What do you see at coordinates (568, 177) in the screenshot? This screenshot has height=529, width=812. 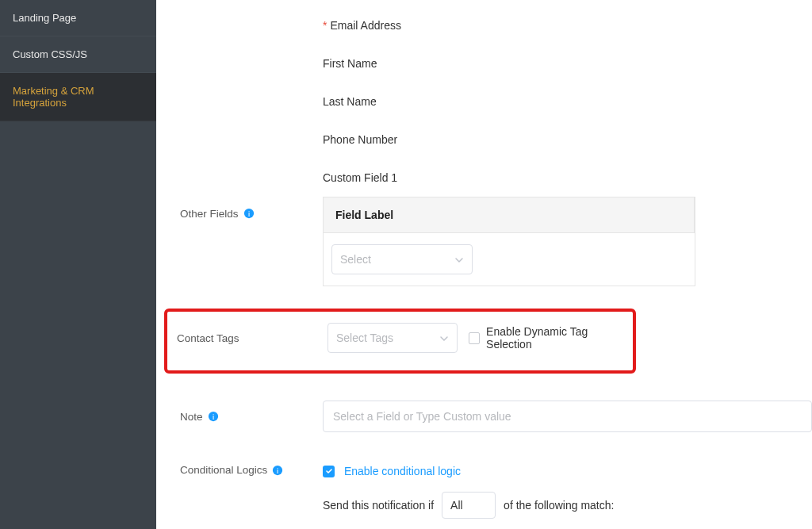 I see `field-custom-1: Custom Field 1` at bounding box center [568, 177].